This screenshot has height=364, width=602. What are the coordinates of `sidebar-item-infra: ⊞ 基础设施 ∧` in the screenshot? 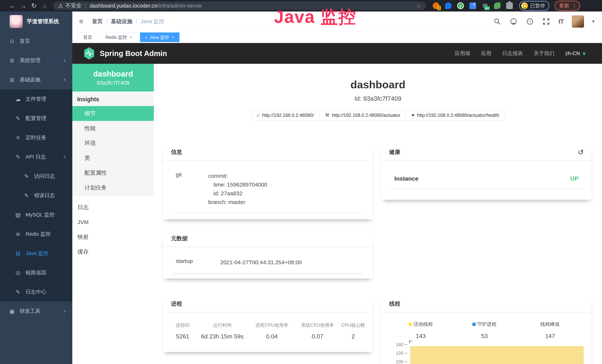 It's located at (36, 80).